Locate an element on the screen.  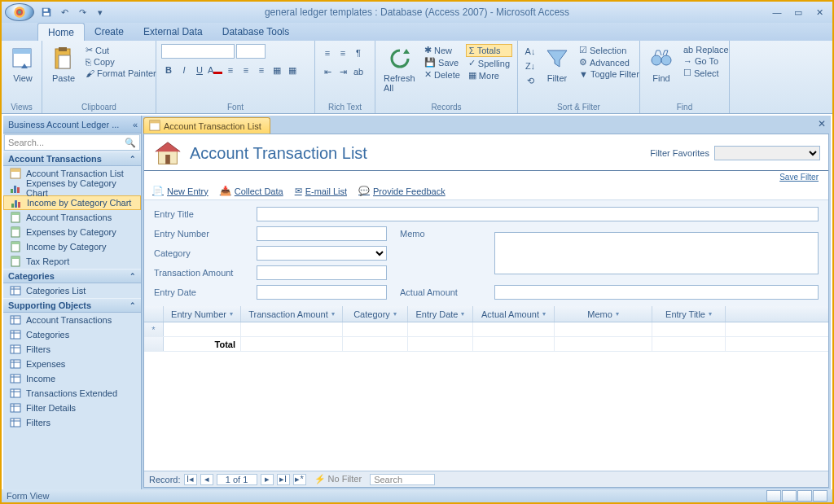
increase-indent-button: ⇥ is located at coordinates (343, 72).